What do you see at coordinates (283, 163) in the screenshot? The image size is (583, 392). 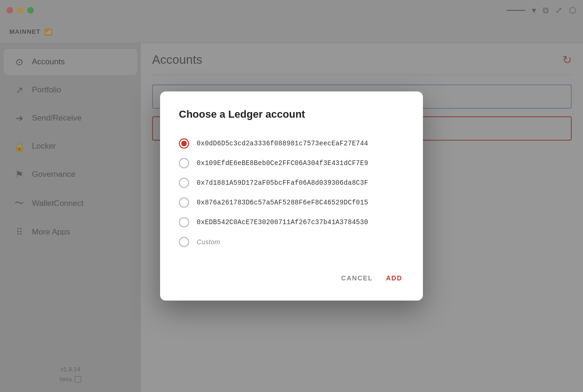 I see `radio-label: 0x109EfdE6eBE8Beb0Ce2FFC06A304f3E431dCF7…` at bounding box center [283, 163].